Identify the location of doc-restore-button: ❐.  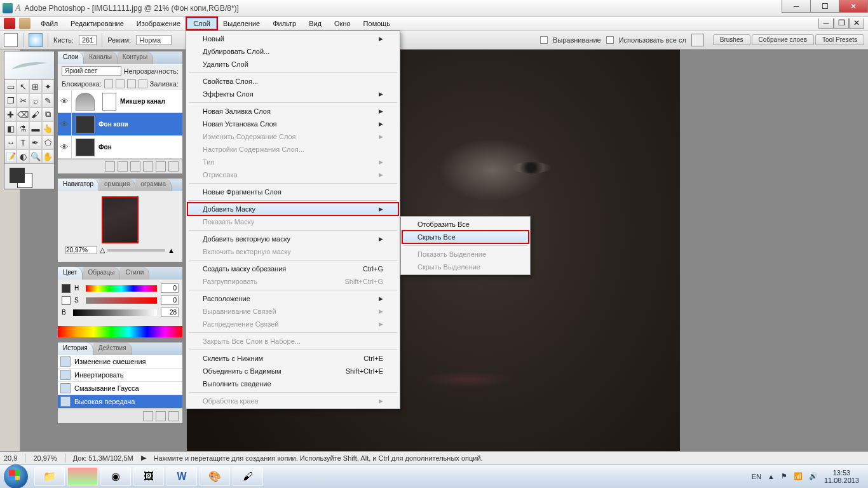
(841, 24).